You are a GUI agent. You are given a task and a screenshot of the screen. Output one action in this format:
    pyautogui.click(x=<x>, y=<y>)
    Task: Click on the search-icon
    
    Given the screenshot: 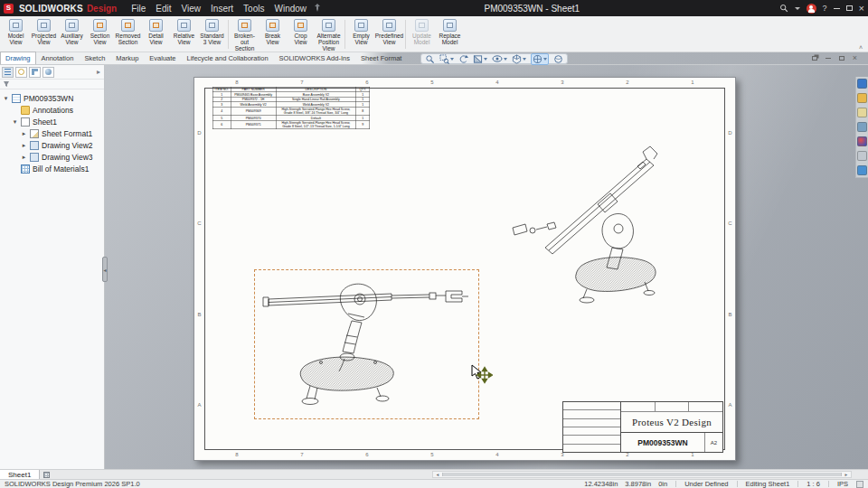 What is the action you would take?
    pyautogui.click(x=784, y=8)
    